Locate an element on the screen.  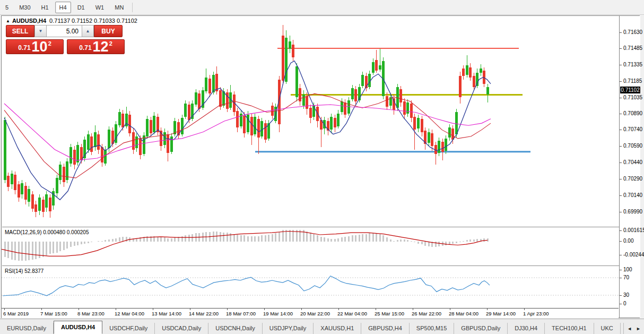
rsi-line is located at coordinates (246, 286).